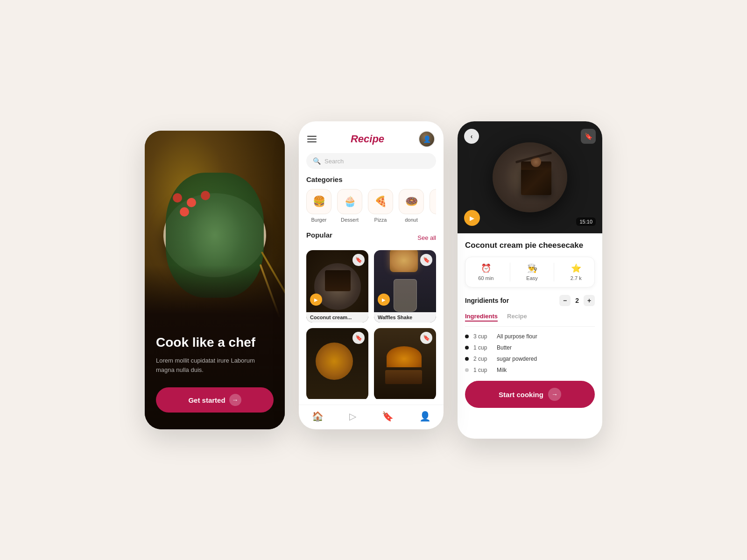  I want to click on video-duration: 15:10, so click(586, 222).